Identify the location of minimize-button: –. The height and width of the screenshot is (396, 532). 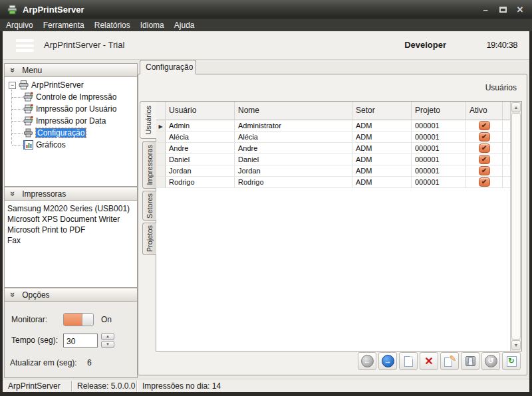
(485, 9).